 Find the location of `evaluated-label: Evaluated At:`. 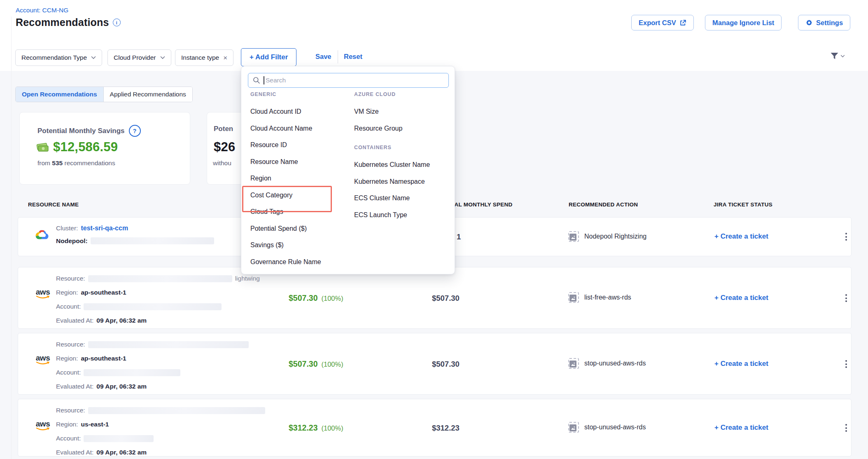

evaluated-label: Evaluated At: is located at coordinates (75, 386).